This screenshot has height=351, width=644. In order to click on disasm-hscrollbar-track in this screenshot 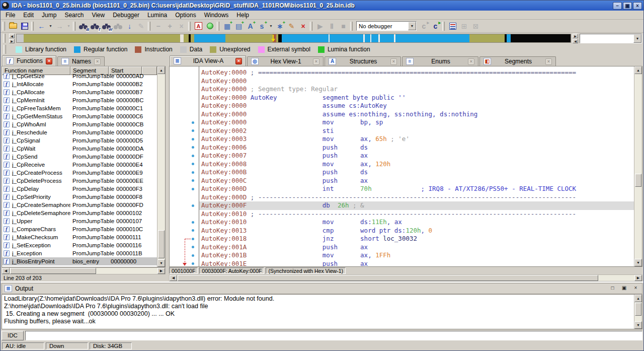, I will do `click(406, 278)`.